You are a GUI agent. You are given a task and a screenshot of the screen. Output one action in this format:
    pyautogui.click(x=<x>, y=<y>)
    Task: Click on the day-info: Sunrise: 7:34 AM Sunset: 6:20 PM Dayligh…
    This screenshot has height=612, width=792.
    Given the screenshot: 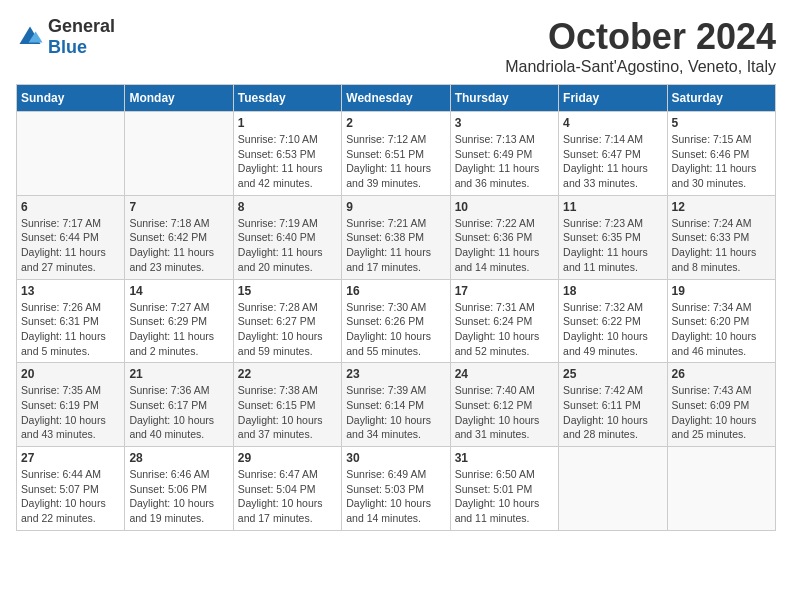 What is the action you would take?
    pyautogui.click(x=722, y=330)
    